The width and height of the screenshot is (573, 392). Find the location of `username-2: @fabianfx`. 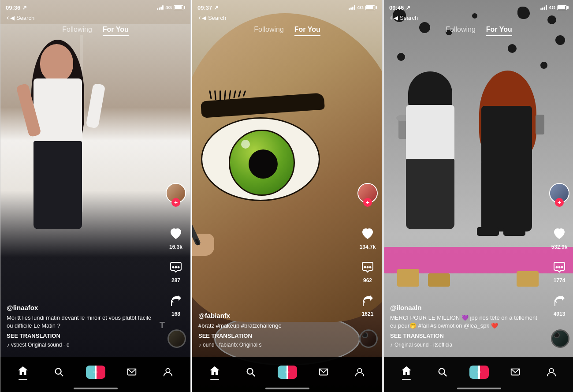

username-2: @fabianfx is located at coordinates (273, 316).